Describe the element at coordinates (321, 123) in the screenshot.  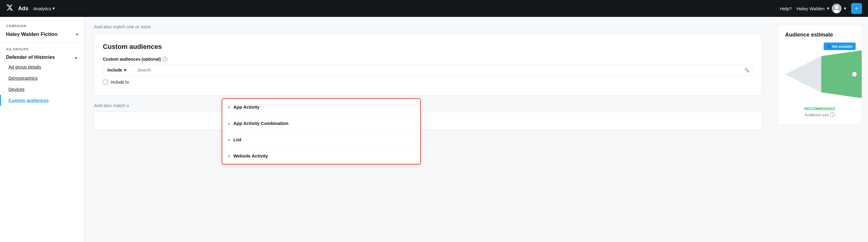
I see `dropdown-item-app-activity-combination: › App Activity Combination` at that location.